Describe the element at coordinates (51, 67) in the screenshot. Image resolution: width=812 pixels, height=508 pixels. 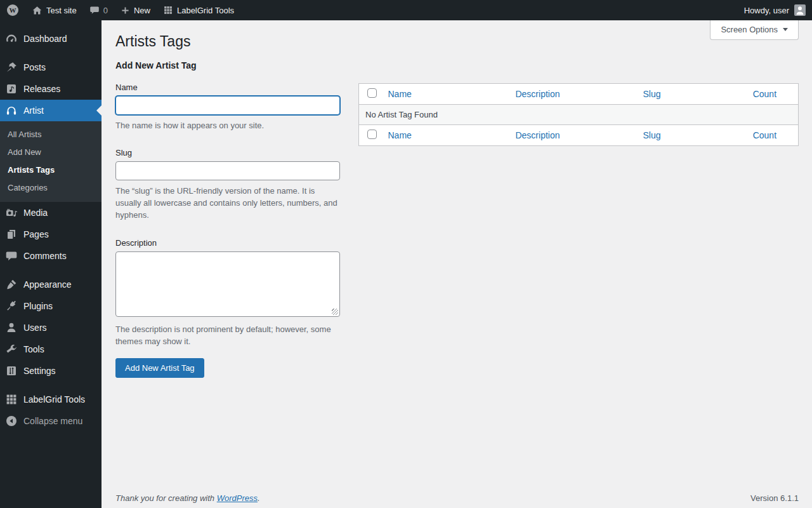
I see `sidebar-item-posts: Posts` at that location.